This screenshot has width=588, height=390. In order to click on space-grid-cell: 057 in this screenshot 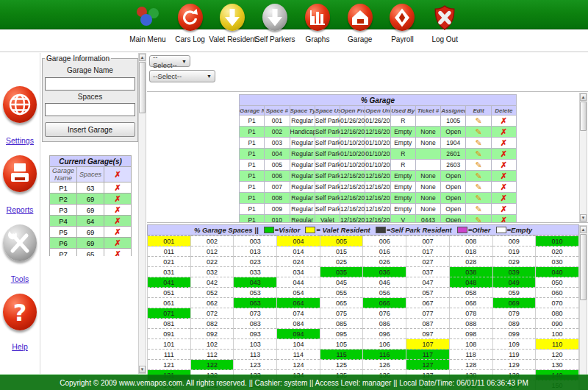, I will do `click(428, 293)`.